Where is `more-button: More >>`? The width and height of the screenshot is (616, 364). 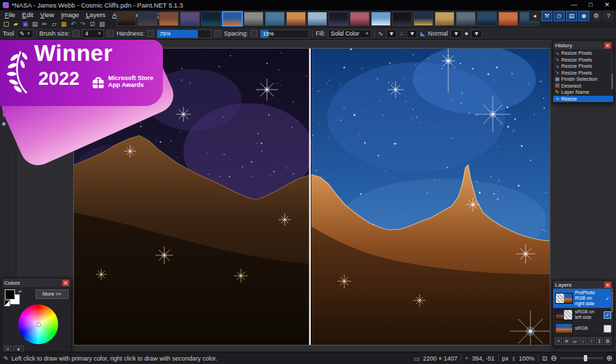 more-button: More >> is located at coordinates (52, 294).